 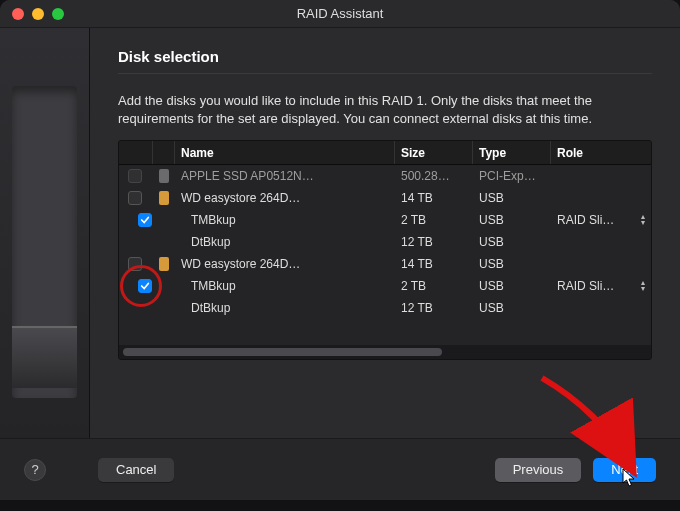 I want to click on titlebar: RAID Assistant, so click(x=340, y=14).